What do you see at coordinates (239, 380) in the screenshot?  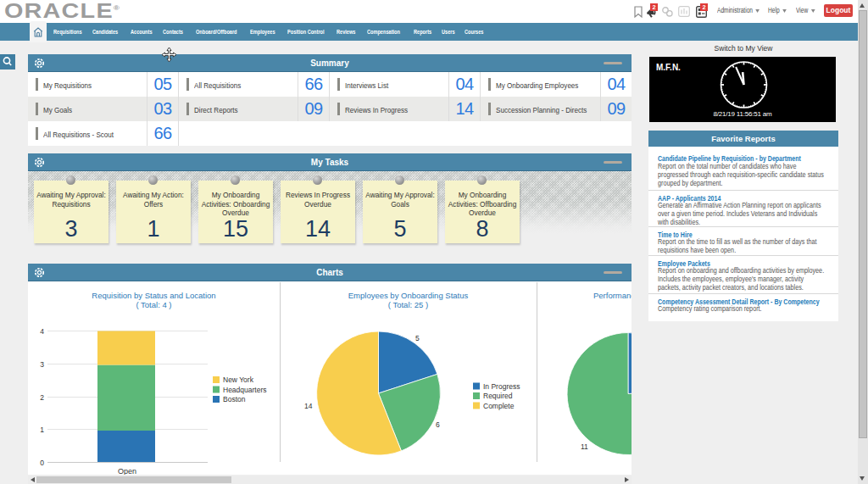 I see `svg-text: New York` at bounding box center [239, 380].